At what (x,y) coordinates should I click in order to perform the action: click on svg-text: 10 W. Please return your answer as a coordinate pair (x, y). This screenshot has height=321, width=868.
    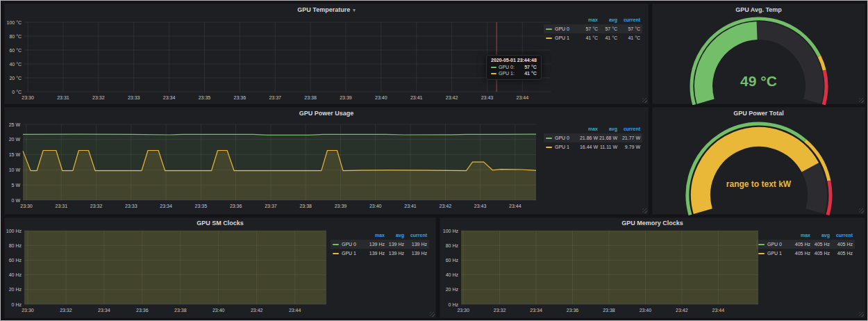
    Looking at the image, I should click on (15, 170).